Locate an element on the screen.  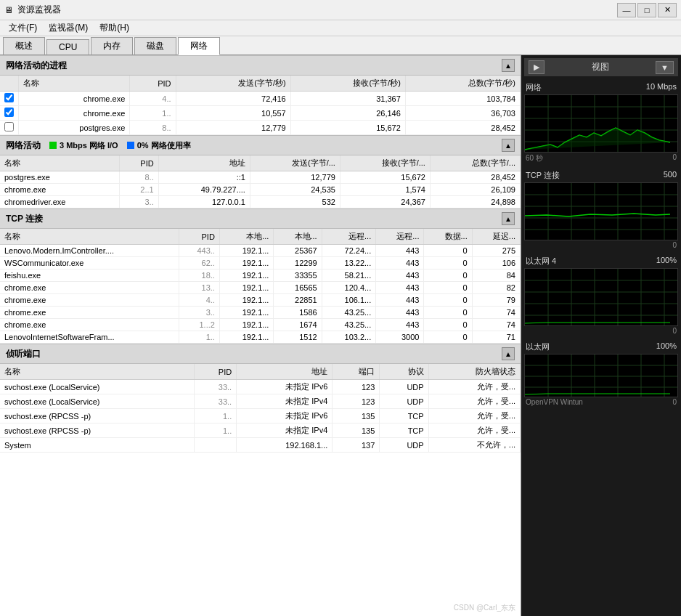
table-row: chromedriver.exe 3.. 127.0.0.1 532 24,36… is located at coordinates (260, 202).